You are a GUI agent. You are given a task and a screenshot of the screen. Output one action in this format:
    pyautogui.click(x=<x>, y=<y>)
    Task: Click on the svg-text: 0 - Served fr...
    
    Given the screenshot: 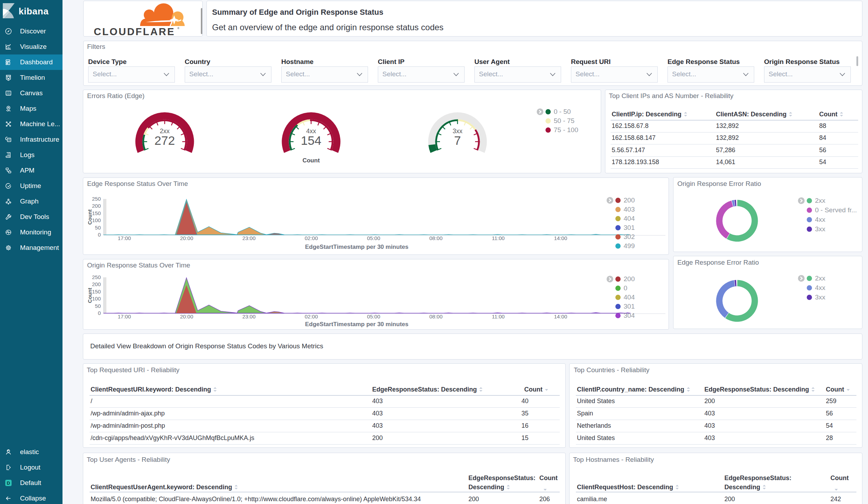 What is the action you would take?
    pyautogui.click(x=836, y=210)
    